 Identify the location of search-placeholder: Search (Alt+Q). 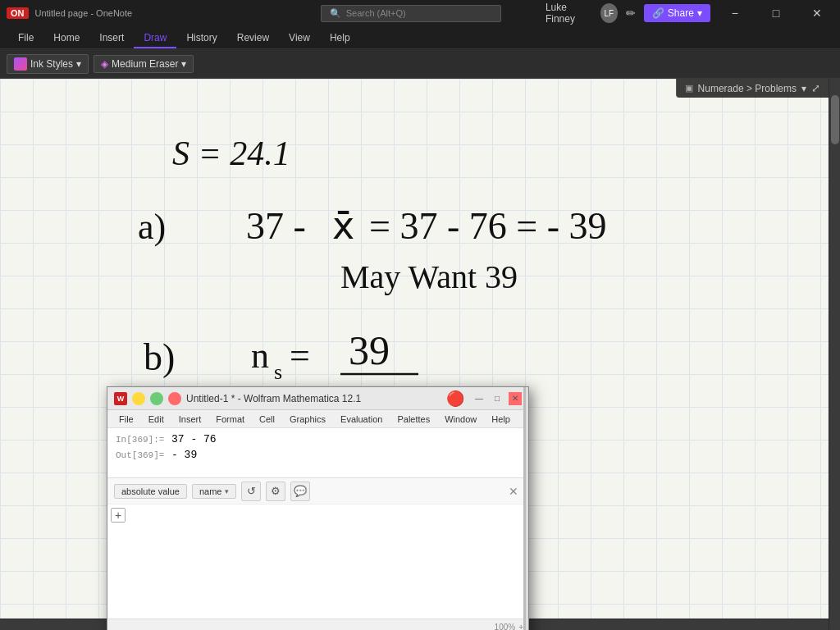
(376, 13).